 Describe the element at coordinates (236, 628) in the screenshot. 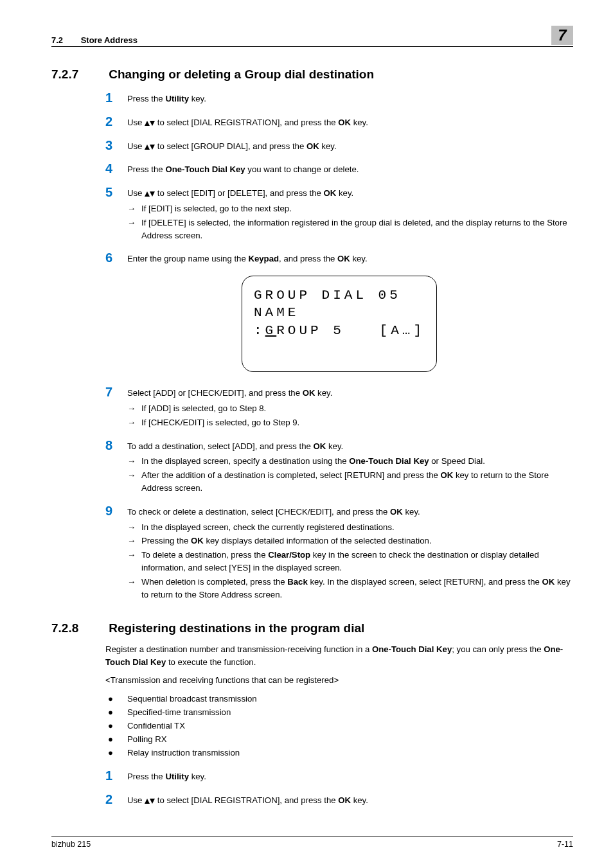

I see `section-title: Registering destinations in the program …` at that location.